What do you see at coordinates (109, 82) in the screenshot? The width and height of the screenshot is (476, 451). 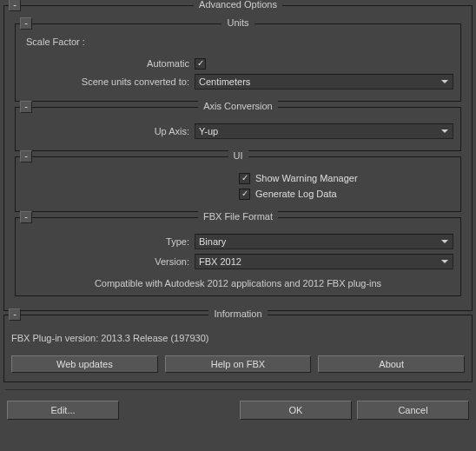 I see `scene-units-label: Scene units converted to:` at bounding box center [109, 82].